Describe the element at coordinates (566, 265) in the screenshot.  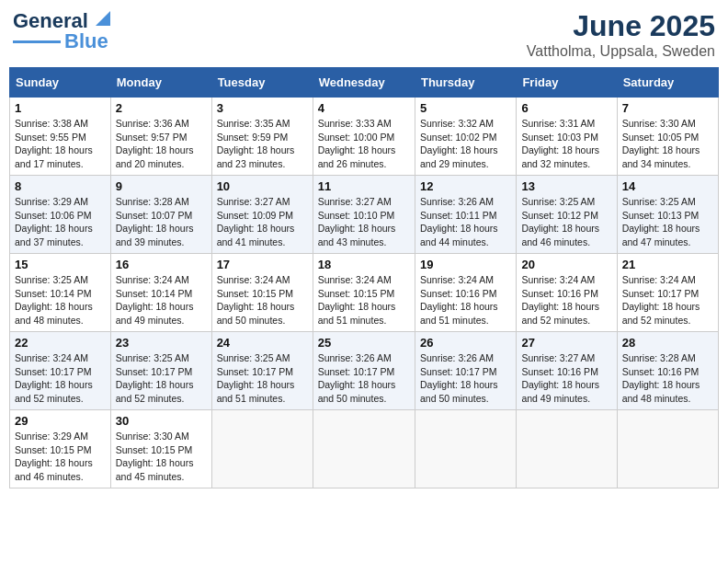
I see `day-number: 20` at that location.